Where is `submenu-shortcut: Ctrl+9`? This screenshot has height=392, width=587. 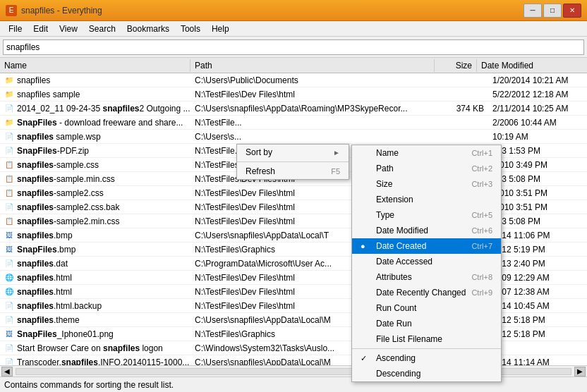 submenu-shortcut: Ctrl+9 is located at coordinates (482, 293).